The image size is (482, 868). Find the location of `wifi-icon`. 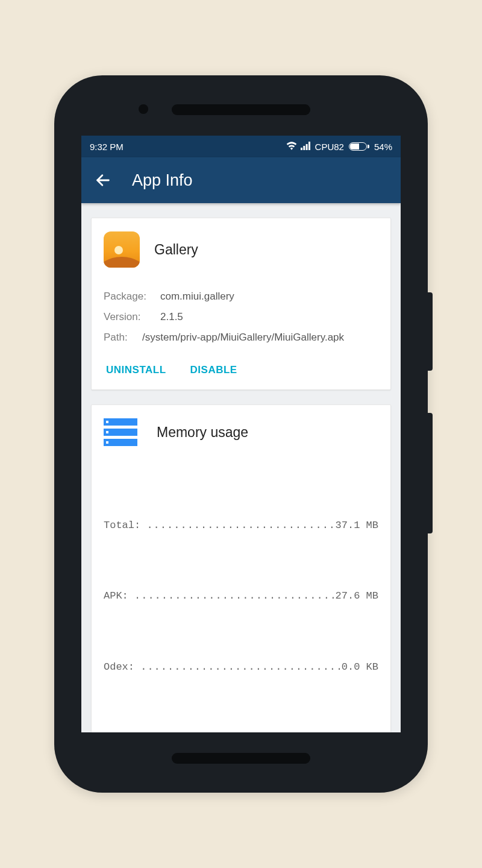

wifi-icon is located at coordinates (292, 147).